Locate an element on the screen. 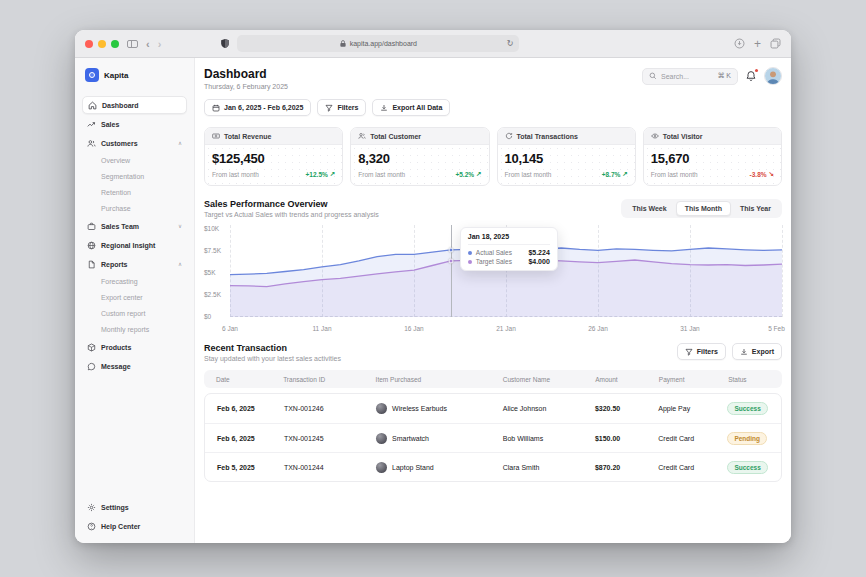  privacy-shield-icon is located at coordinates (225, 44).